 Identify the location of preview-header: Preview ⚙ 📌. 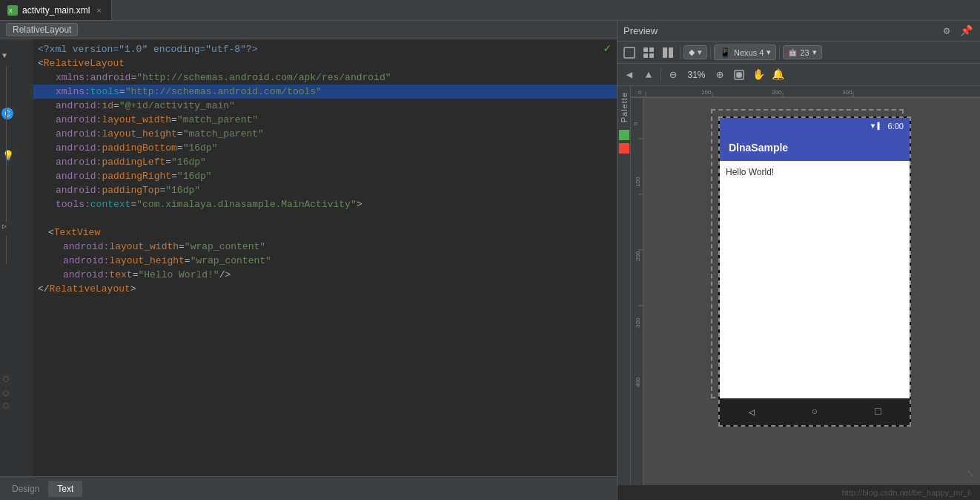
(799, 31).